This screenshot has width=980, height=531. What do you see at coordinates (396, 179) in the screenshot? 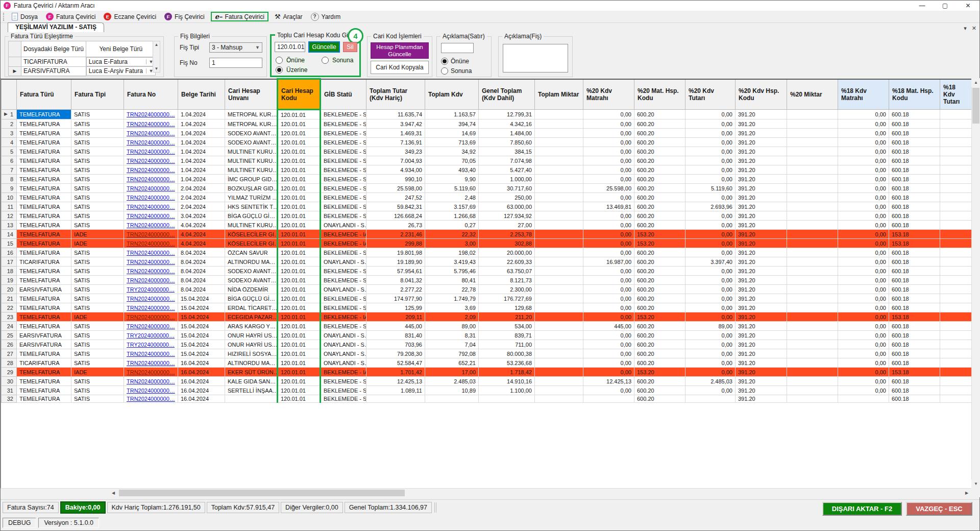
I see `cell-tutar: 990,10` at bounding box center [396, 179].